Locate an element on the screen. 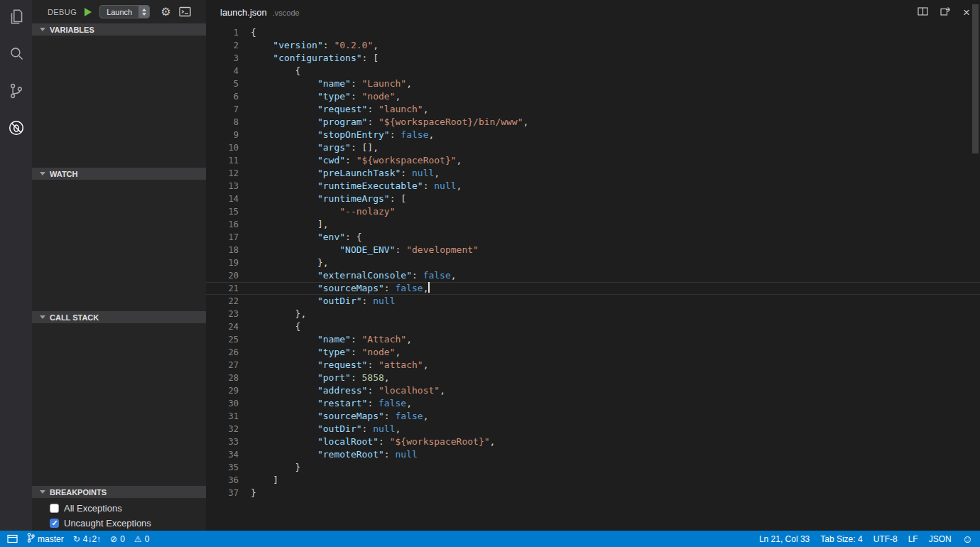 The width and height of the screenshot is (980, 547). code-line: 23 }, is located at coordinates (593, 314).